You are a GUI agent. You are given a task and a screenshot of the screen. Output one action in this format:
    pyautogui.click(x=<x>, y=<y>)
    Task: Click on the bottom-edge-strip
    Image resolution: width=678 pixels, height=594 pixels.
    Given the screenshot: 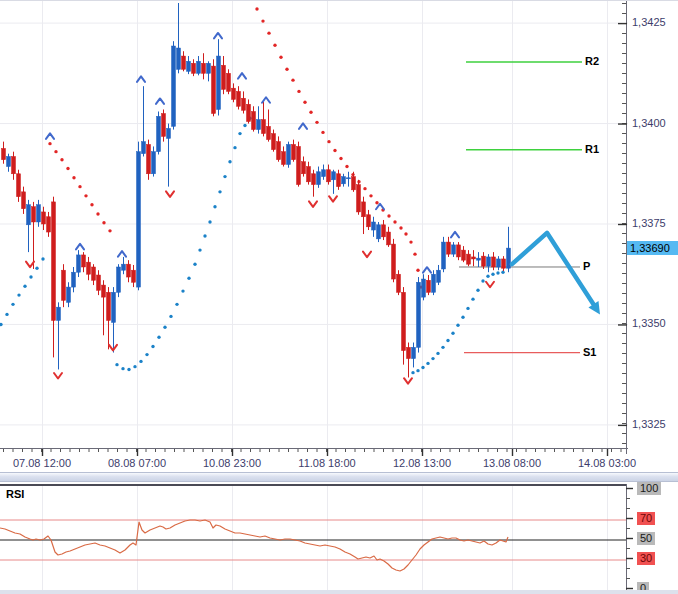 What is the action you would take?
    pyautogui.click(x=339, y=592)
    